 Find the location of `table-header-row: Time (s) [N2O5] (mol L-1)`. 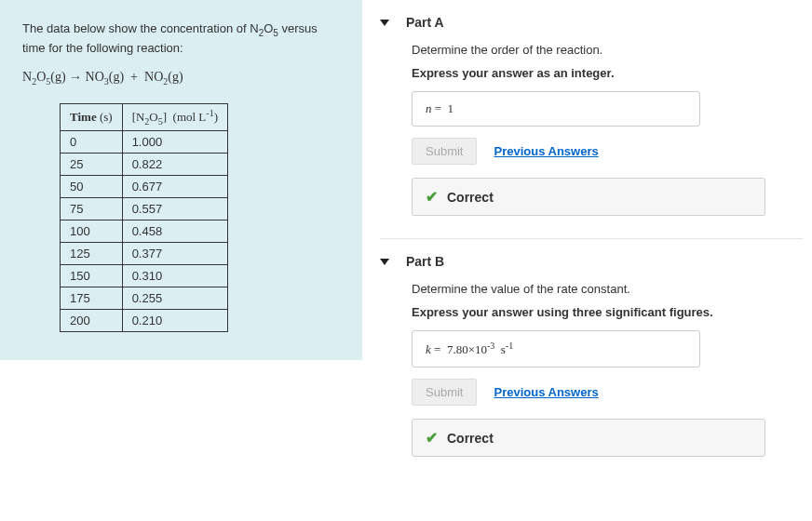

table-header-row: Time (s) [N2O5] (mol L-1) is located at coordinates (144, 117).